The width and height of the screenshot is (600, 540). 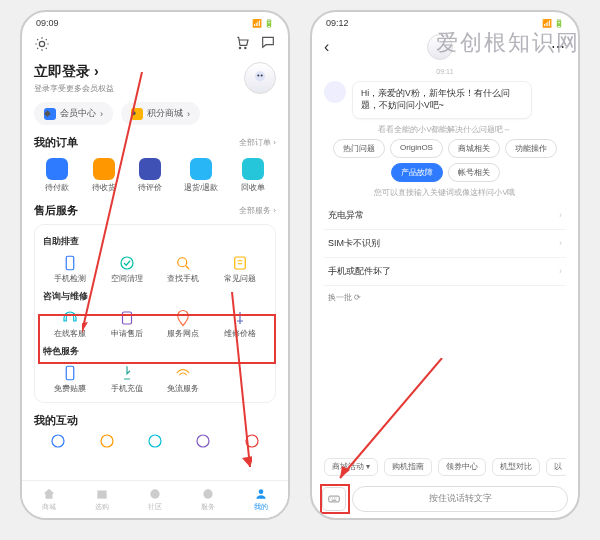 I want to click on order-recycle: 回收单, so click(x=253, y=176).